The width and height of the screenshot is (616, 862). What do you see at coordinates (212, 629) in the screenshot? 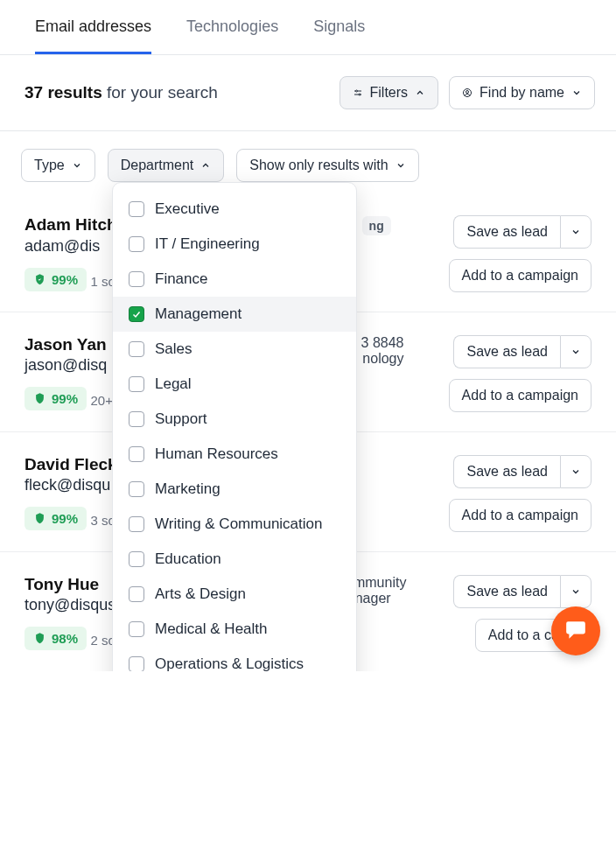
I see `dept-option-label: Medical & Health` at bounding box center [212, 629].